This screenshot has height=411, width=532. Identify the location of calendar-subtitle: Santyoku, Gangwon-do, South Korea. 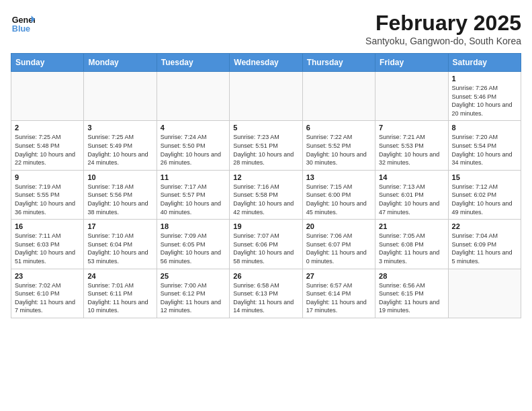
(443, 41).